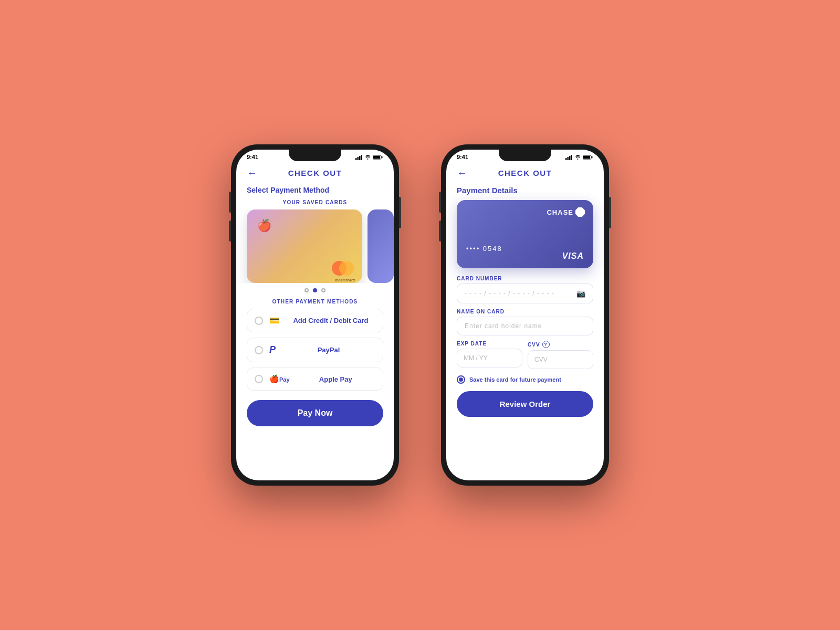 The image size is (840, 630). Describe the element at coordinates (315, 302) in the screenshot. I see `other-methods-label: OTHER PAYMENT METHODS` at that location.